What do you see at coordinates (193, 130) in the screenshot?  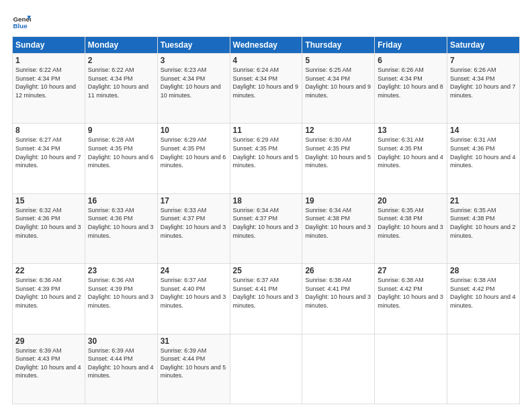 I see `day-number: 10` at bounding box center [193, 130].